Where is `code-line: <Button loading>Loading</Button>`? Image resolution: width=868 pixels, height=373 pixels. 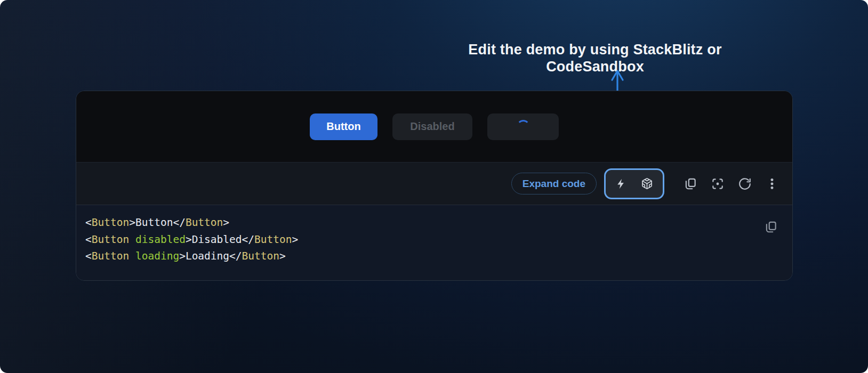
code-line: <Button loading>Loading</Button> is located at coordinates (420, 256).